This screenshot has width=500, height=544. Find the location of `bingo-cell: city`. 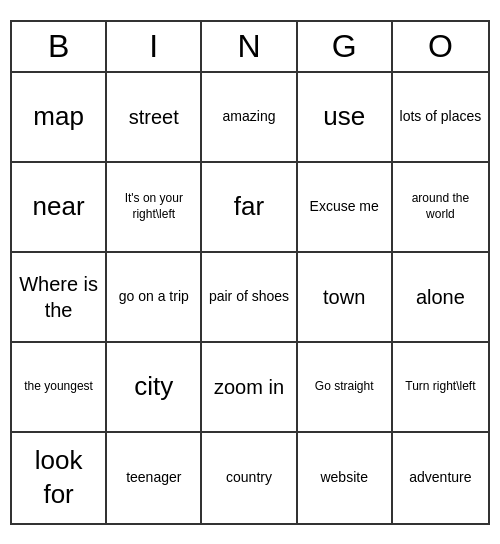

bingo-cell: city is located at coordinates (154, 388).